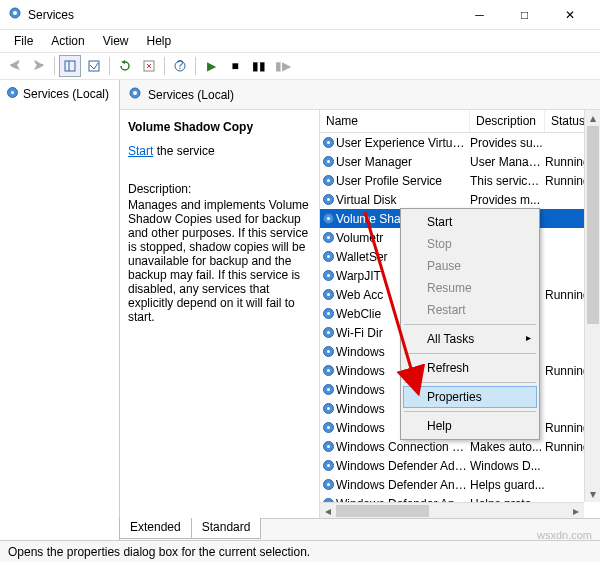 The width and height of the screenshot is (600, 565). I want to click on export-list-button, so click(149, 66).